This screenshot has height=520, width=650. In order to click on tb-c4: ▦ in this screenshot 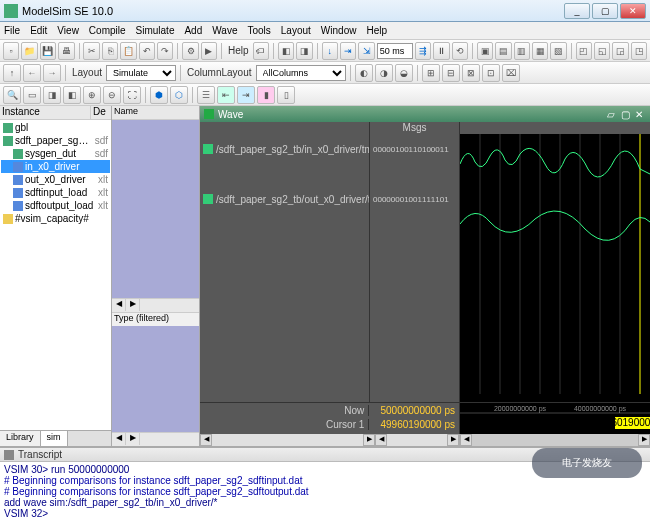, I will do `click(540, 51)`.